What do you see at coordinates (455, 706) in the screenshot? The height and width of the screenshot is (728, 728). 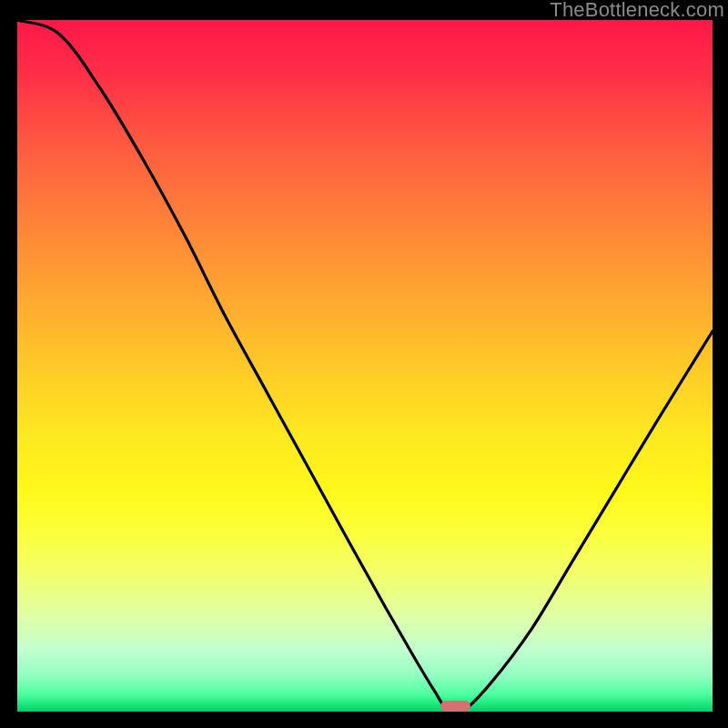 I see `optimal-marker` at bounding box center [455, 706].